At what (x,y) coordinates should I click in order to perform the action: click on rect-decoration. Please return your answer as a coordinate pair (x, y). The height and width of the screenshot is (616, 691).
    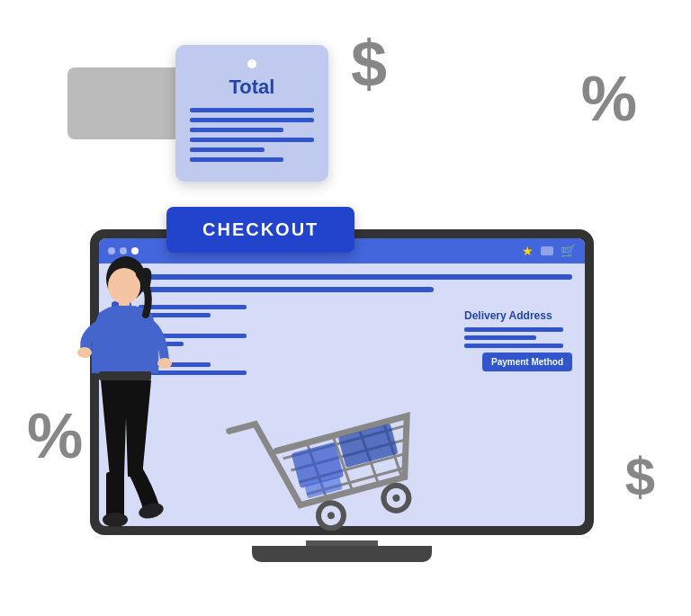
    Looking at the image, I should click on (547, 251).